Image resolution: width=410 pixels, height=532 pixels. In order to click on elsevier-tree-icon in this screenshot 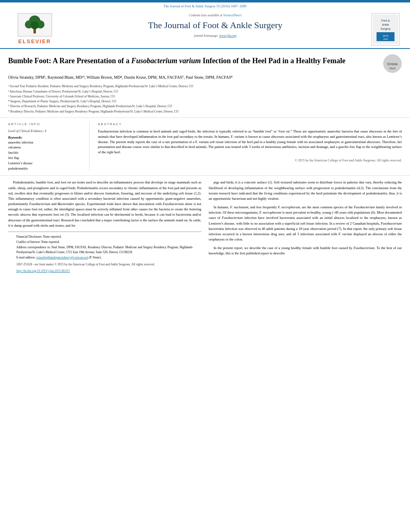, I will do `click(35, 25)`.